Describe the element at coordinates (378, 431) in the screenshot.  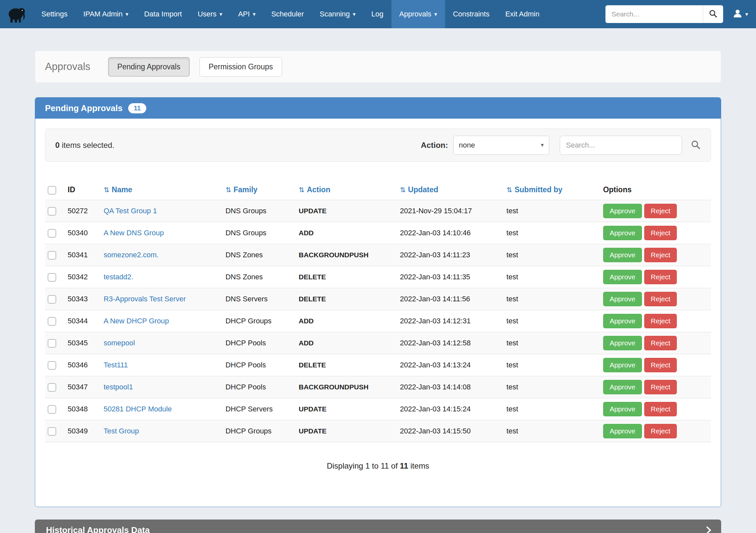
I see `table-row: 50349Test GroupDHCP GroupsUPDATE2022-Jan…` at that location.